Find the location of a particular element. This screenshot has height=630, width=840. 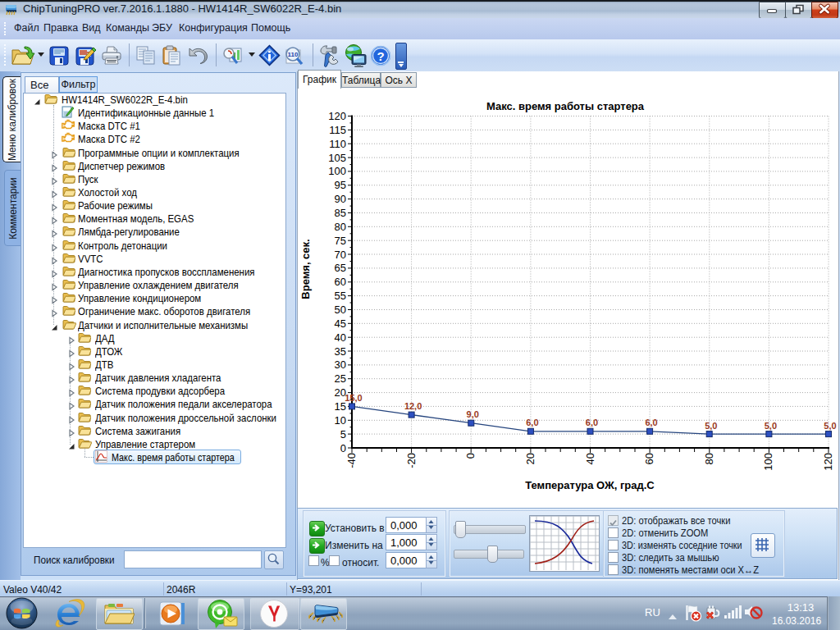

svg-text: 65 is located at coordinates (340, 267).